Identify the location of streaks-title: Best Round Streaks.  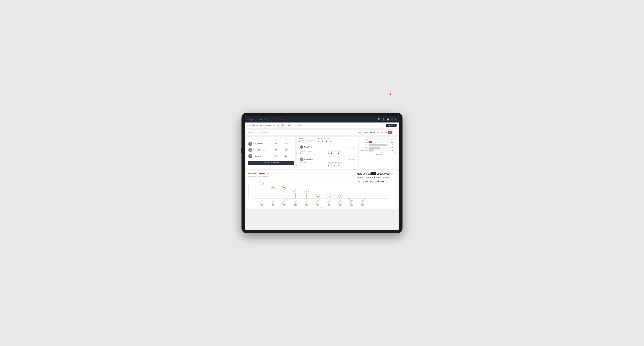
(256, 173).